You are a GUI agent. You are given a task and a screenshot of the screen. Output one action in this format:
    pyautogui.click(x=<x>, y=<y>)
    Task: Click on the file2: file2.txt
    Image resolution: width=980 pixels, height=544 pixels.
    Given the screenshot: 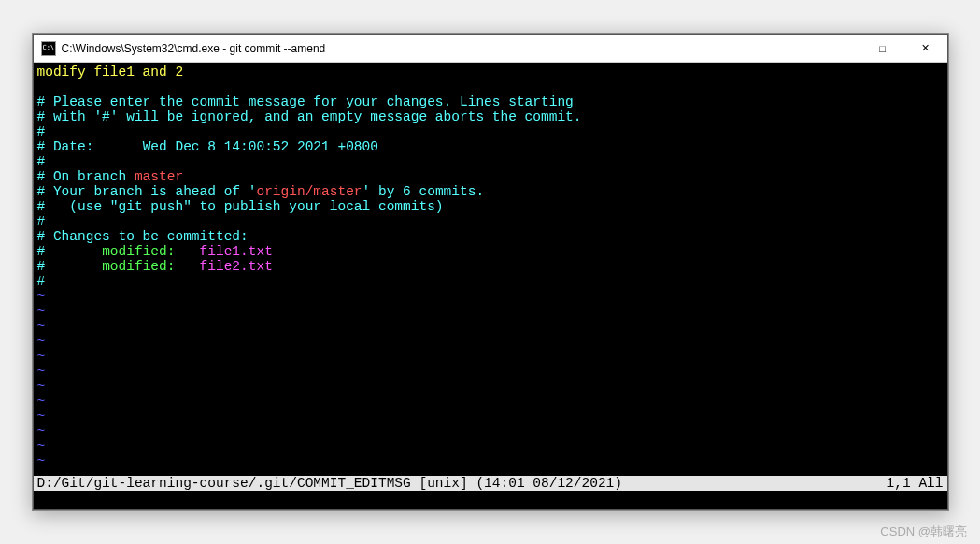 What is the action you would take?
    pyautogui.click(x=236, y=266)
    